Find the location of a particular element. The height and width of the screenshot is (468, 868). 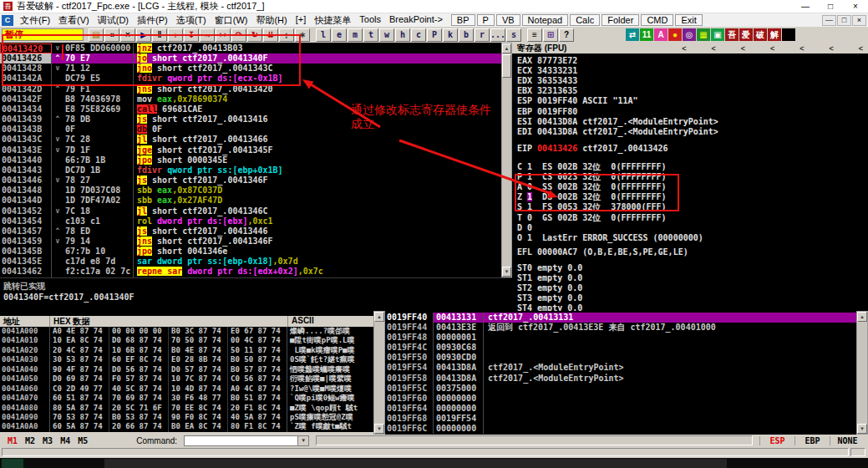

stack-row: 0019FF5800413D8Actf2017_.<ModuleEntryPoi… is located at coordinates (621, 379).